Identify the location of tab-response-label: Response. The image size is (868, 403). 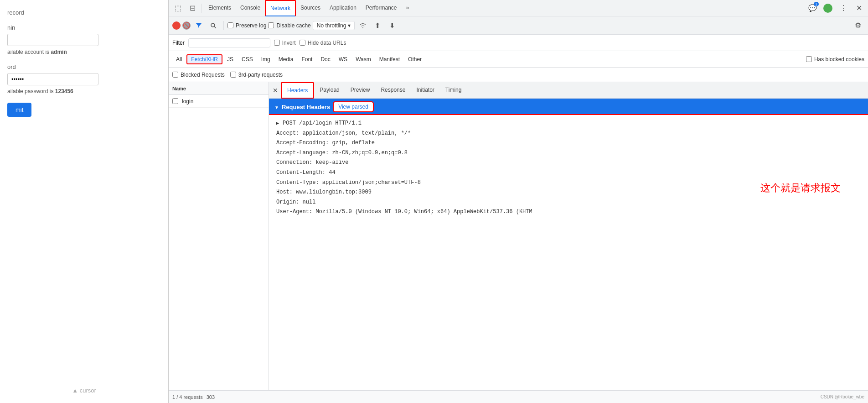
(393, 90).